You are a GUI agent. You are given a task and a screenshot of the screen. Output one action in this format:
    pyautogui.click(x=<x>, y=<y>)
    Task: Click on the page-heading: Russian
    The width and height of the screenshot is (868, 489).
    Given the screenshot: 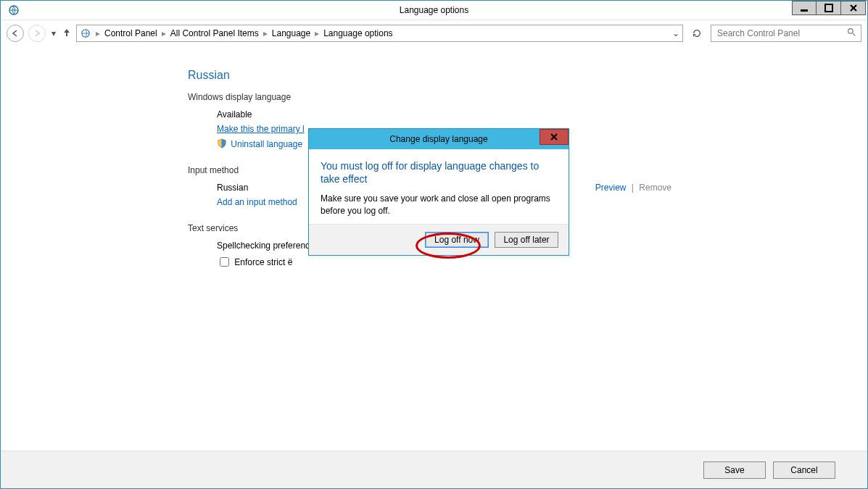 What is the action you would take?
    pyautogui.click(x=528, y=75)
    